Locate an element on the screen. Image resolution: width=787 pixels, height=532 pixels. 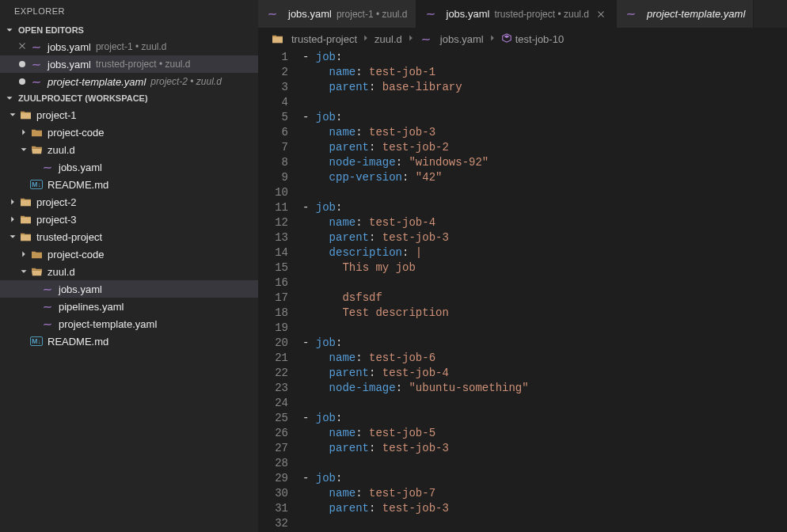
editor-tab: ⁓jobs.yamltrusted-project • zuul.d is located at coordinates (517, 14).